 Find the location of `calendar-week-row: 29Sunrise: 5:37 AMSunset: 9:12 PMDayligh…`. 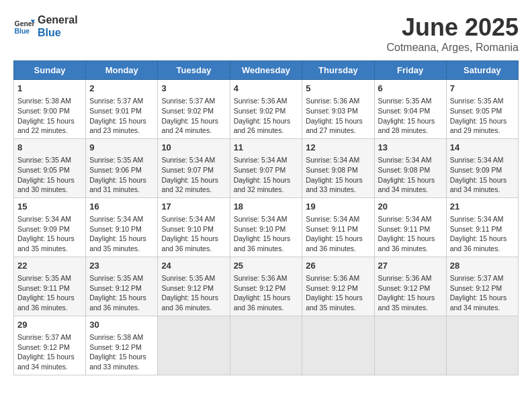

calendar-week-row: 29Sunrise: 5:37 AMSunset: 9:12 PMDayligh… is located at coordinates (266, 345).